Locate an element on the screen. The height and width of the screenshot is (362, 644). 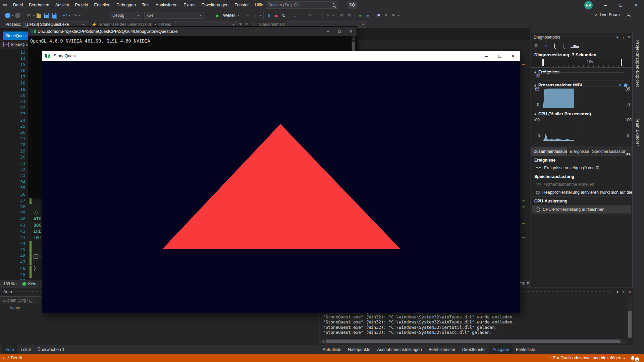
console-title-bar: D:\Zudomon\ProjekteCPP\StoneQuestCPP\SQ\… is located at coordinates (193, 32).